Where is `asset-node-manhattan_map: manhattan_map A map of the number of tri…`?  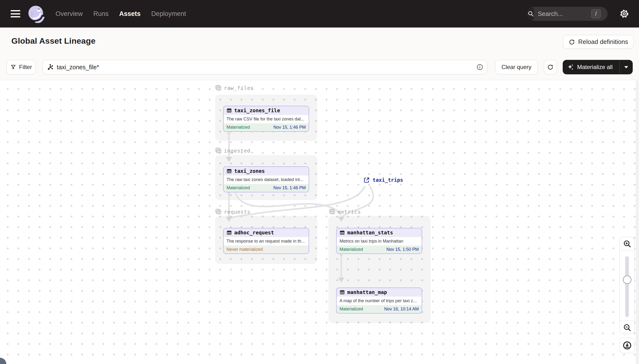
asset-node-manhattan_map: manhattan_map A map of the number of tri… is located at coordinates (379, 300).